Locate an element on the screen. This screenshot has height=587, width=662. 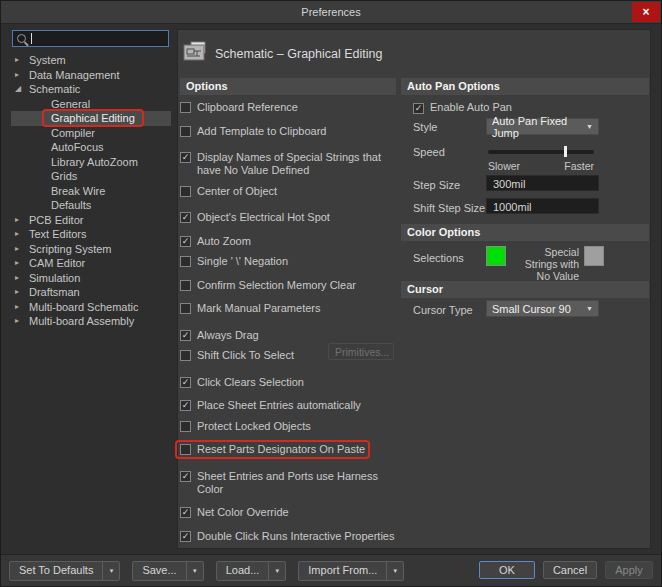
sidebar-item-multi-board-assembly: ▸Multi-board Assembly is located at coordinates (91, 322).